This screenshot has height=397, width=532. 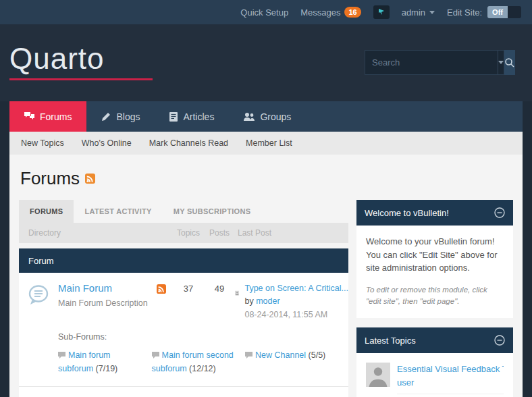 I want to click on nav-tab-label: Blogs, so click(x=128, y=117).